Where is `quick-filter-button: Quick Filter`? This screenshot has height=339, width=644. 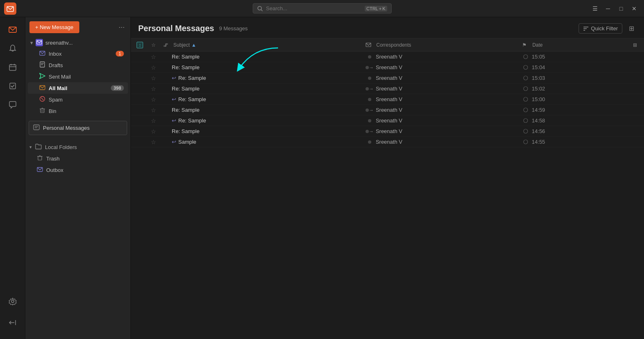
quick-filter-button: Quick Filter is located at coordinates (600, 29).